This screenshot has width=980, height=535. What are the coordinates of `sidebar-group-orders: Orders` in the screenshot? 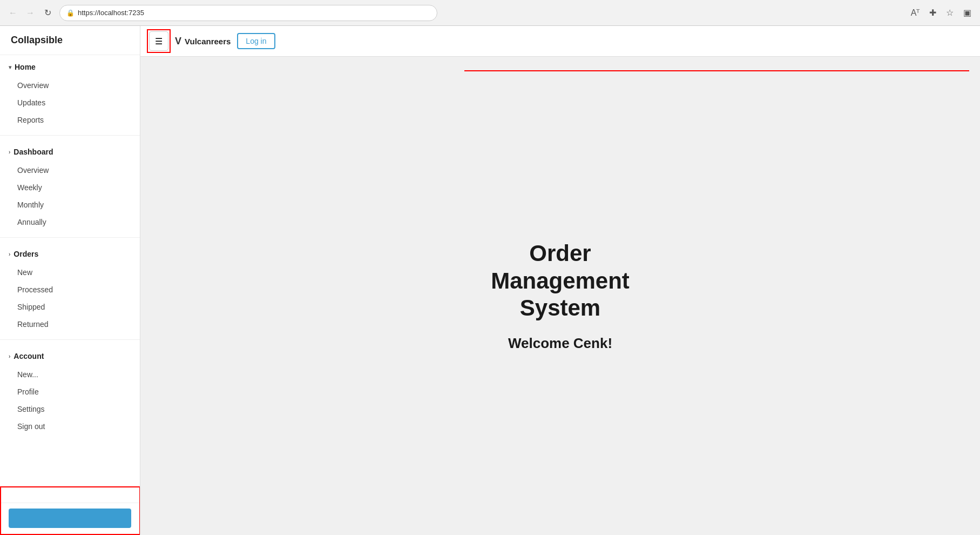 It's located at (70, 254).